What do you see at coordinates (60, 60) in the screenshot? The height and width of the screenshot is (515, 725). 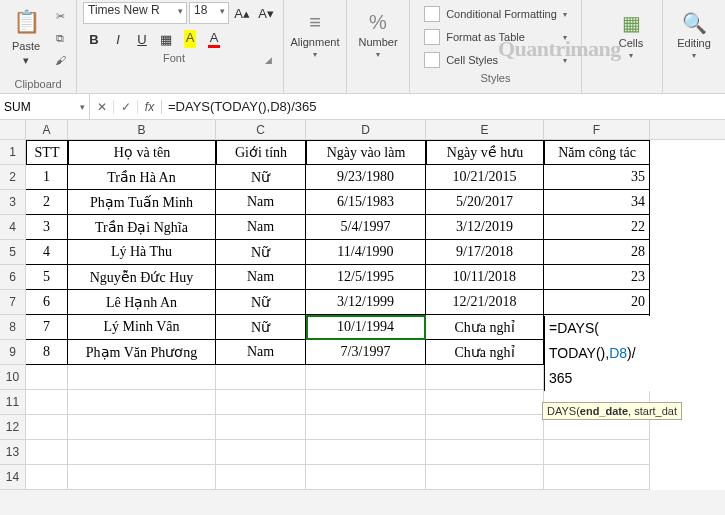 I see `format-painter-button: 🖌` at bounding box center [60, 60].